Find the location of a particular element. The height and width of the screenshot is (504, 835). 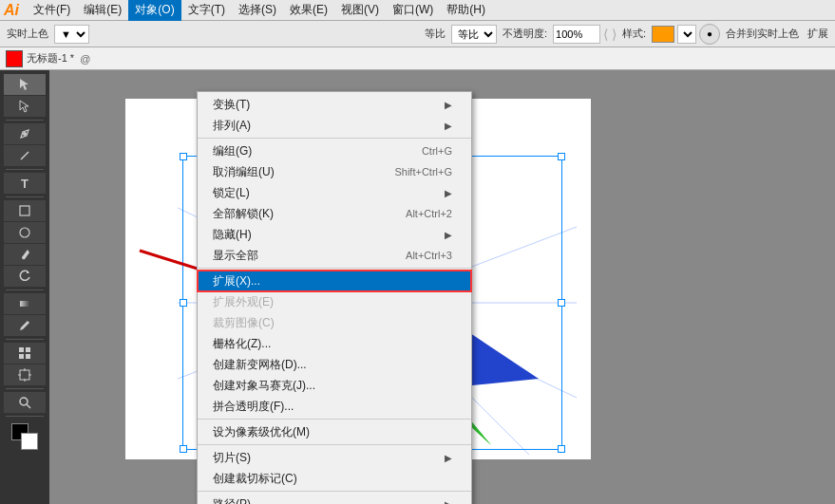

file-tab: 无标题-1 * is located at coordinates (50, 59).